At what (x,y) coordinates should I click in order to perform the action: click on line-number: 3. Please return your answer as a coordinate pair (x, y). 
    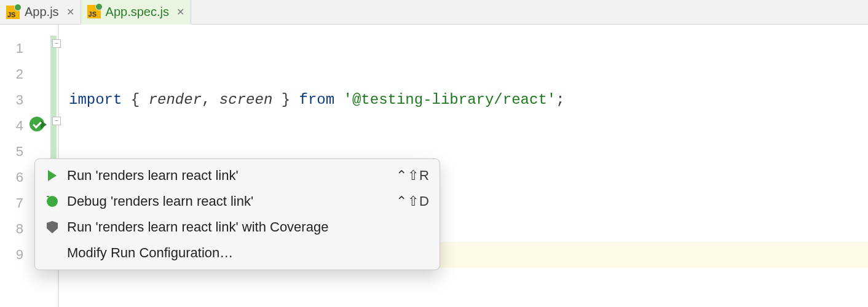
    Looking at the image, I should click on (12, 100).